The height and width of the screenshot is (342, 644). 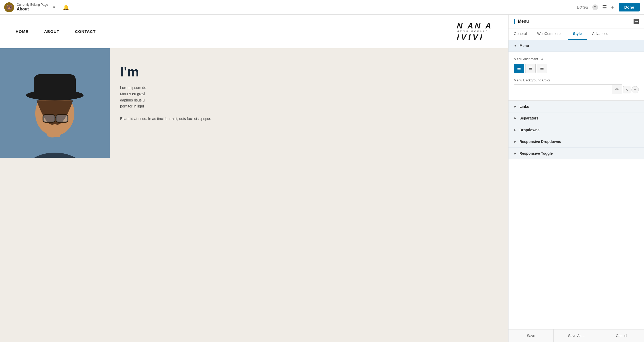 What do you see at coordinates (542, 59) in the screenshot?
I see `monitor-icon: 🖥` at bounding box center [542, 59].